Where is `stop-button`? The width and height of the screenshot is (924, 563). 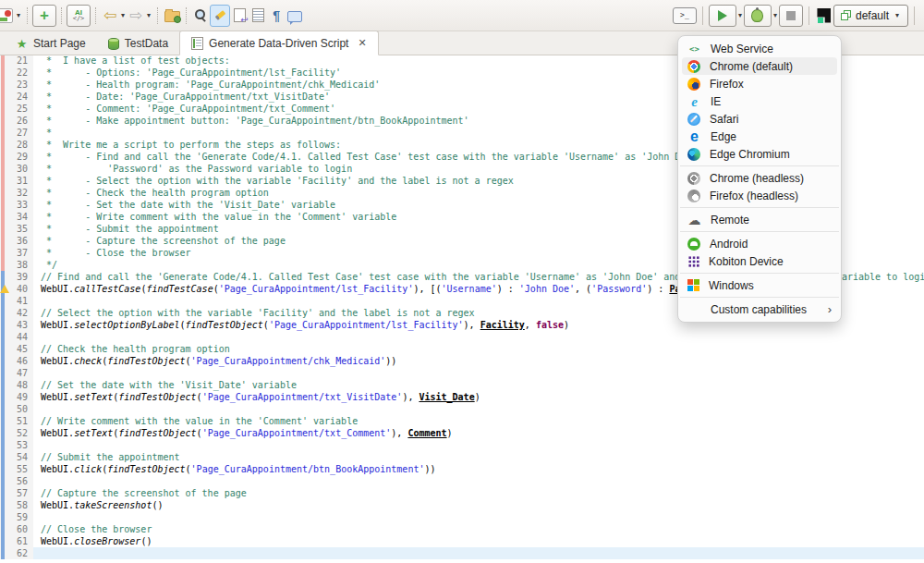 stop-button is located at coordinates (791, 16).